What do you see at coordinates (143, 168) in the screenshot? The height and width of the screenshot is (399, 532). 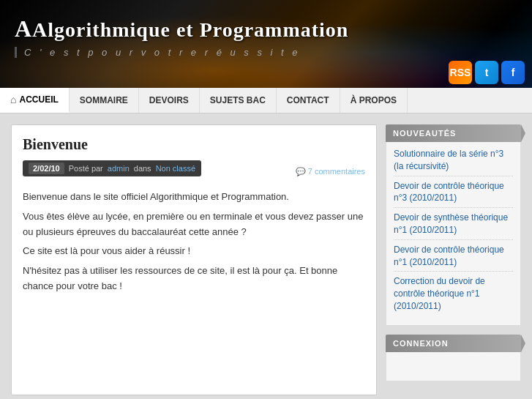 I see `dans-label: dans` at bounding box center [143, 168].